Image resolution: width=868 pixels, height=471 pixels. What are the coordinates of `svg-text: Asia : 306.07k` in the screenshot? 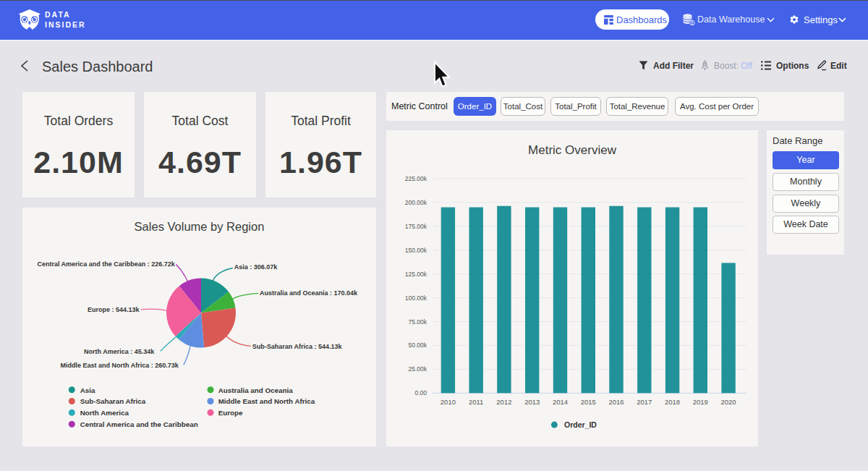 It's located at (256, 267).